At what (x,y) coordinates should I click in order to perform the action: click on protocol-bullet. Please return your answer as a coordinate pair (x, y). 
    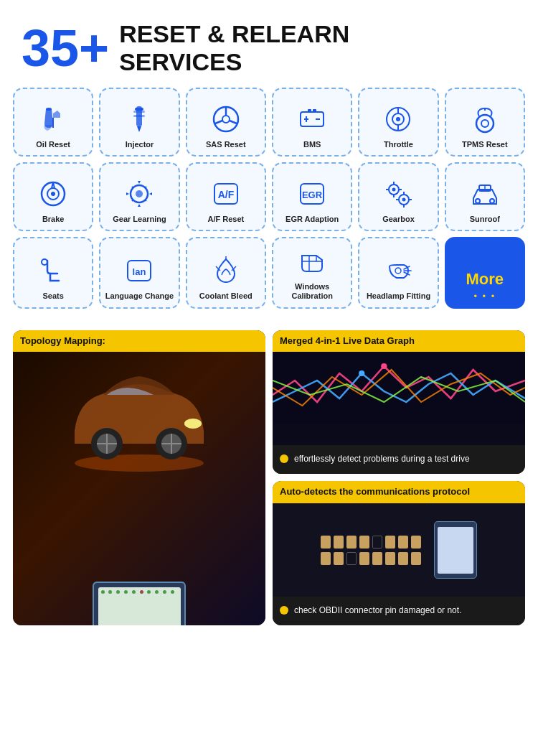
    Looking at the image, I should click on (284, 610).